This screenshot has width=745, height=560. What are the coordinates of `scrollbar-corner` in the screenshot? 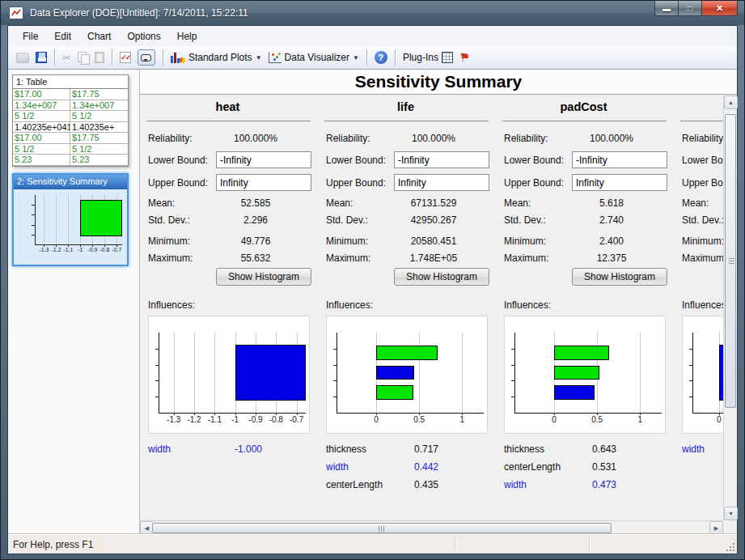 It's located at (730, 528).